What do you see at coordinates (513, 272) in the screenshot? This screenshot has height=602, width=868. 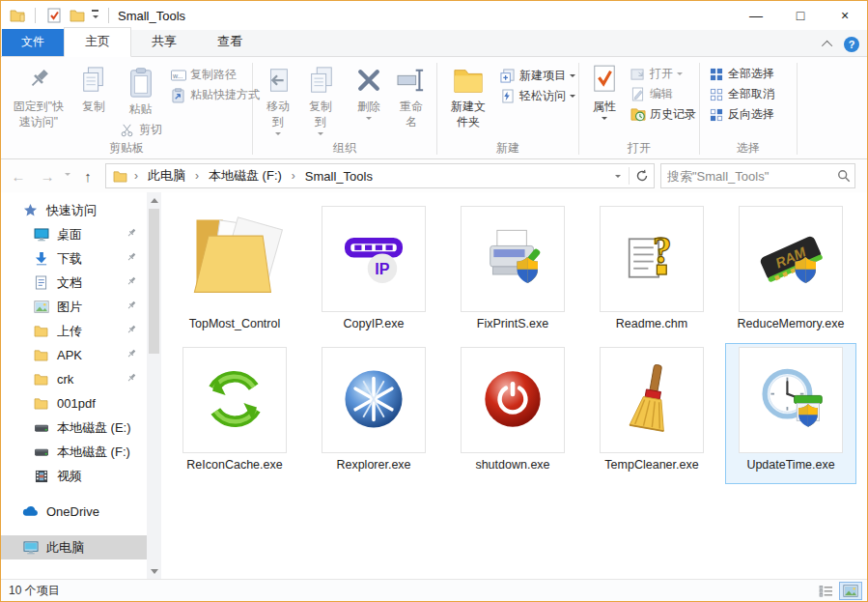 I see `file-item-fixprints: FixPrintS.exe` at bounding box center [513, 272].